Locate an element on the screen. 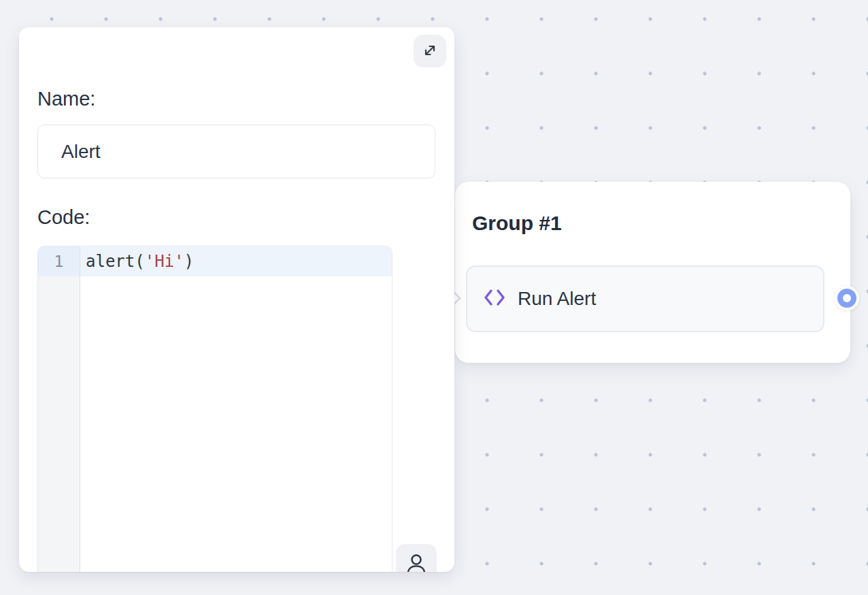 This screenshot has height=595, width=868. run-alert-node: Run Alert is located at coordinates (645, 299).